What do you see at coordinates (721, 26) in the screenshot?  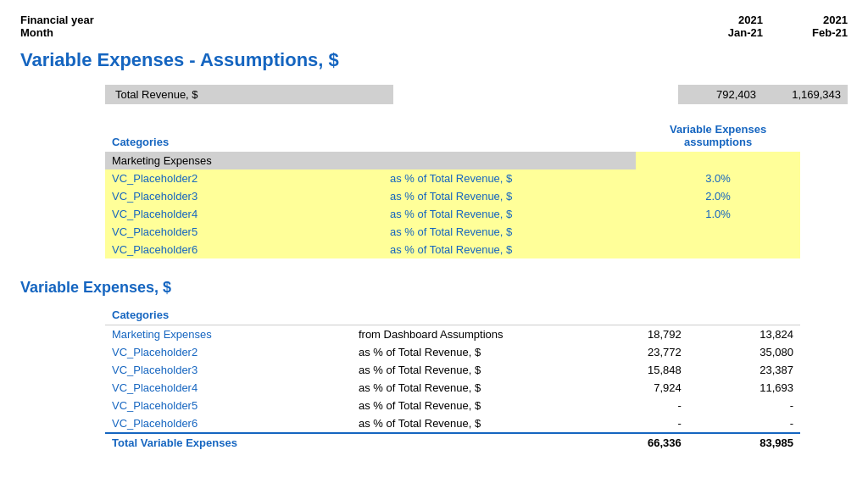 I see `col1-header: 2021 Jan-21` at bounding box center [721, 26].